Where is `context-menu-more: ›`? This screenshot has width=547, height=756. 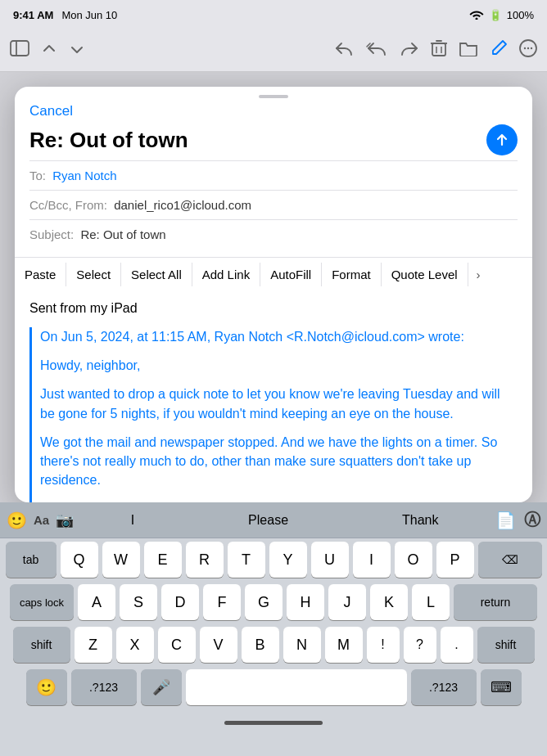 context-menu-more: › is located at coordinates (478, 275).